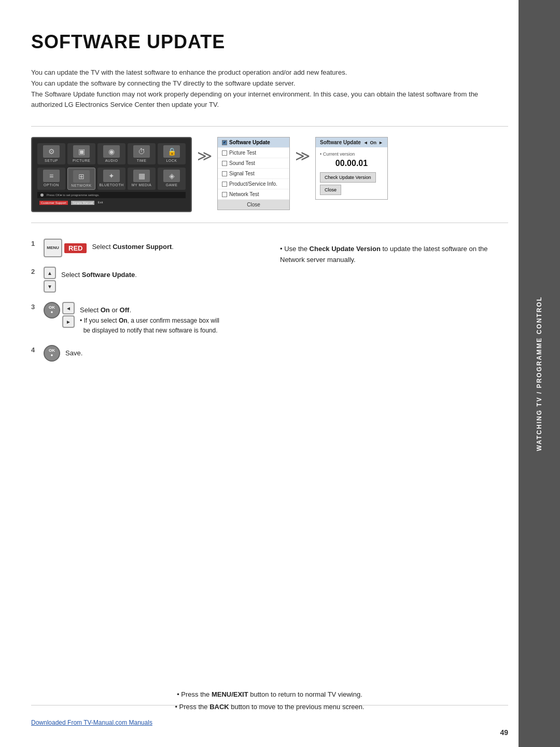 The height and width of the screenshot is (747, 560). I want to click on tv-menu-setup: ⚙ SETUP, so click(51, 154).